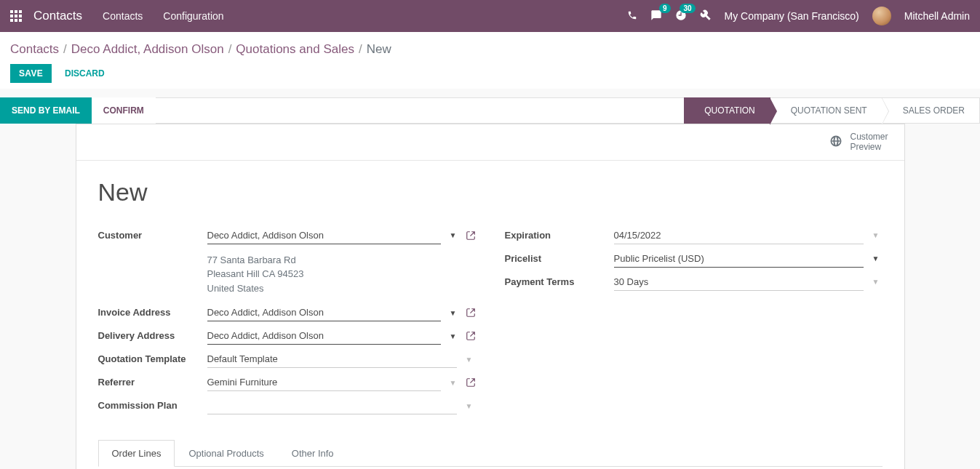 This screenshot has width=980, height=469. What do you see at coordinates (153, 234) in the screenshot?
I see `customer-label: Customer` at bounding box center [153, 234].